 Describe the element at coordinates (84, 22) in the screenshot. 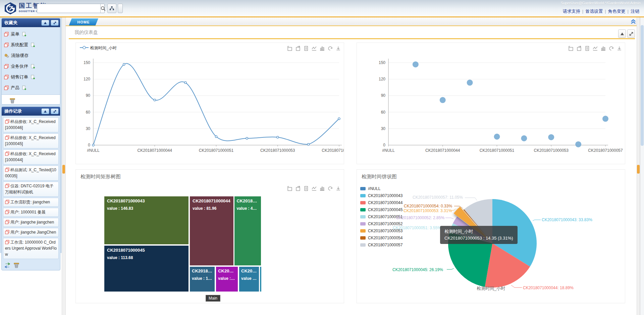

I see `tab-home: HOME` at that location.